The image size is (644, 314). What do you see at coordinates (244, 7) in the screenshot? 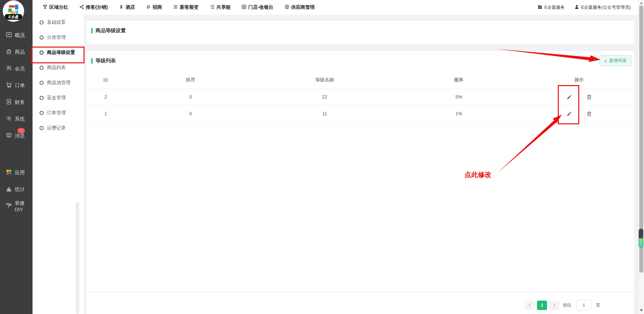
I see `storefront-icon` at bounding box center [244, 7].